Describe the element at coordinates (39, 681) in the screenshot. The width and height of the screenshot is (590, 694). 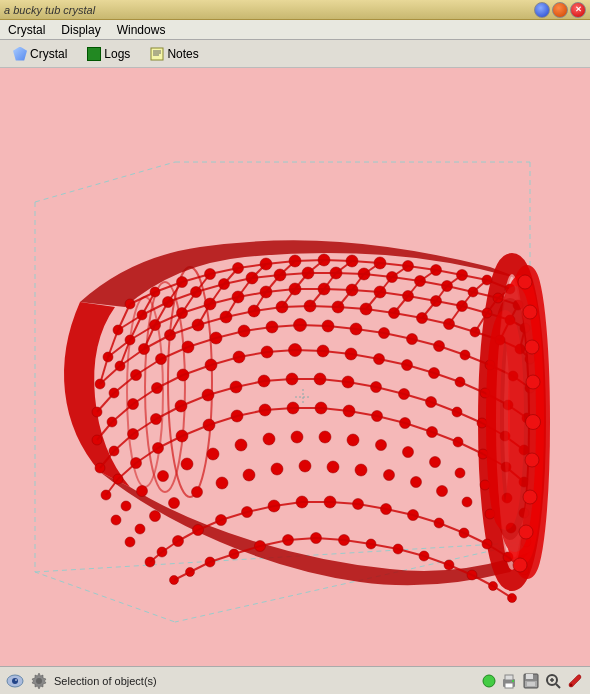
I see `gear-icon` at that location.